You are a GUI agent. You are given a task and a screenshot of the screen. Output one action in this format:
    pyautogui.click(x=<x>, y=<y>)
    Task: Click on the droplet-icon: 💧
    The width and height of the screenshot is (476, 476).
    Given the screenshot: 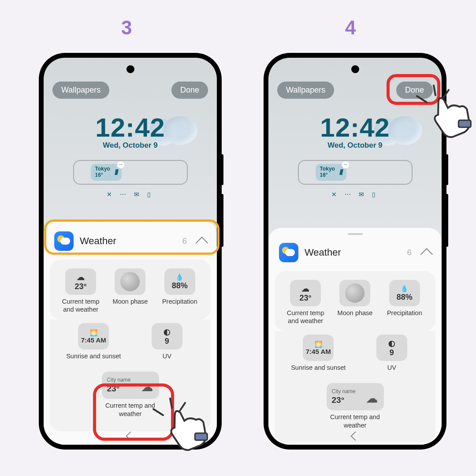 What is the action you would take?
    pyautogui.click(x=180, y=277)
    